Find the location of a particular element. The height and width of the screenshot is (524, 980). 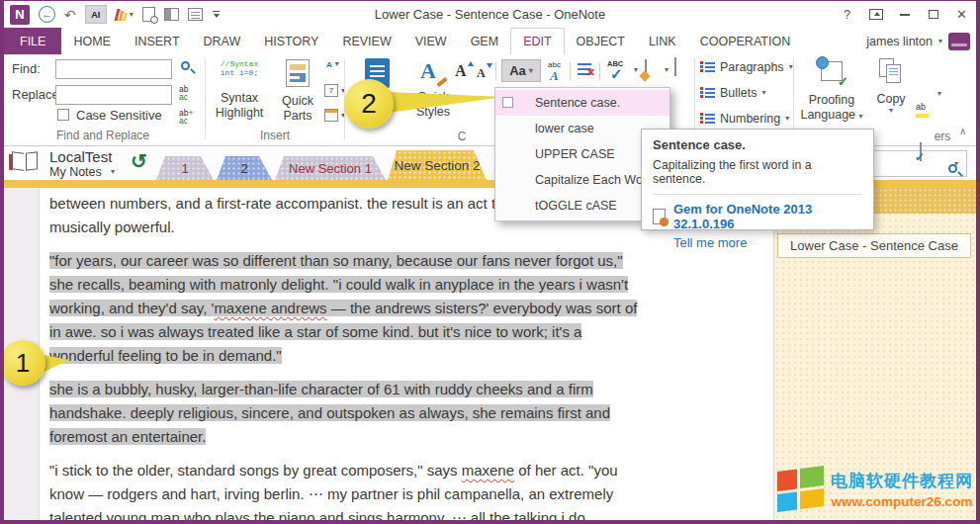

qat-customize-icon is located at coordinates (217, 15).